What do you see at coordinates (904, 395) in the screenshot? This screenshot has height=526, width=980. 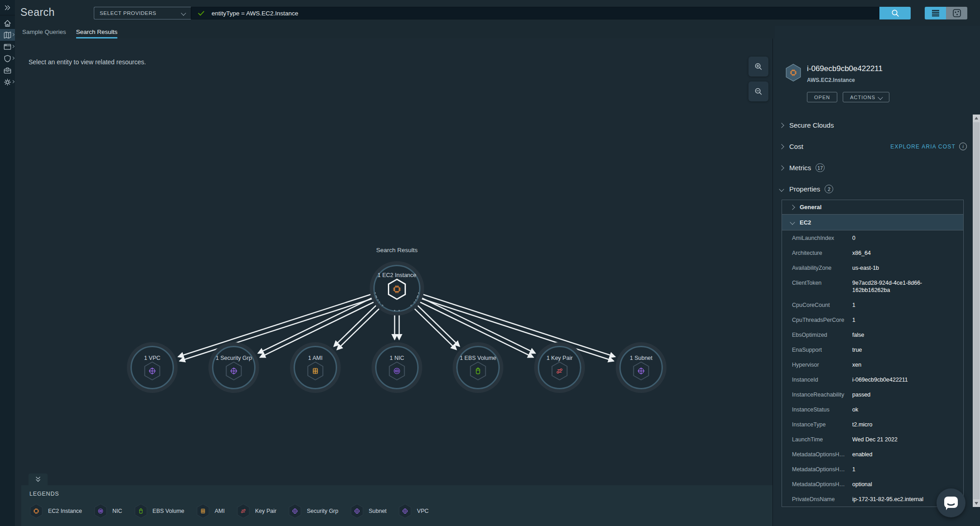 I see `property-value: passed` at bounding box center [904, 395].